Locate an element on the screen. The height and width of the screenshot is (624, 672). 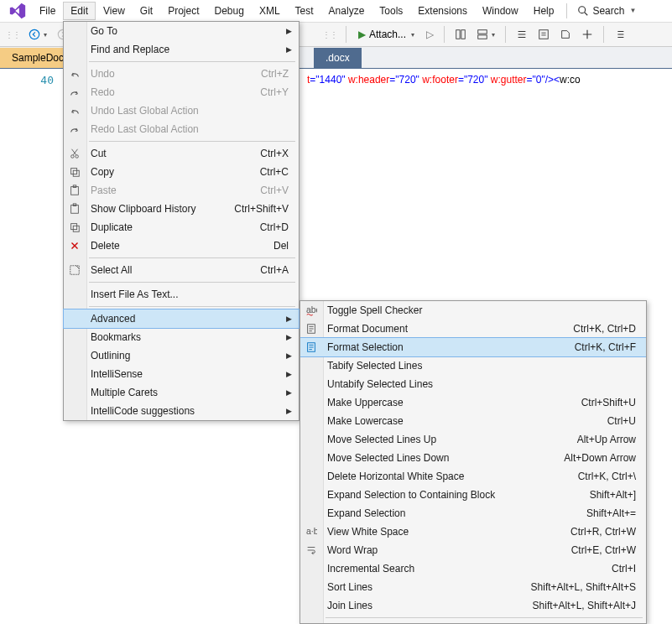
menu-item-copy: CopyCtrl+C is located at coordinates (181, 172).